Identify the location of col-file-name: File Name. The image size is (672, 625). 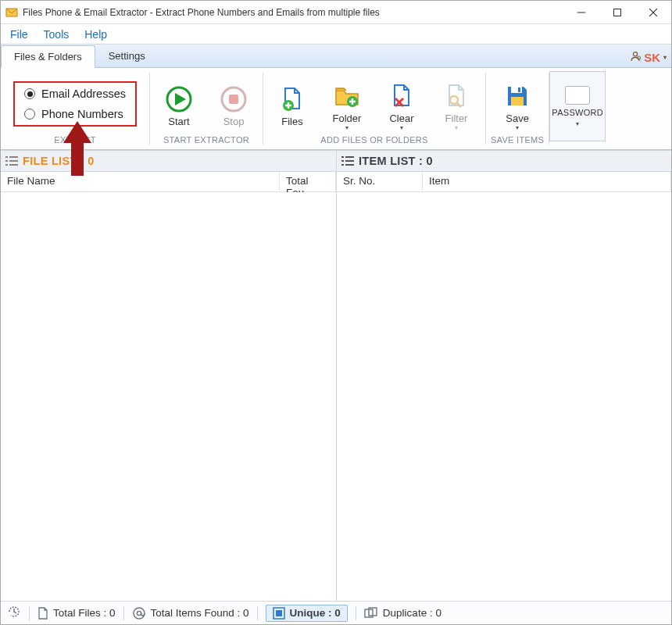
(141, 181).